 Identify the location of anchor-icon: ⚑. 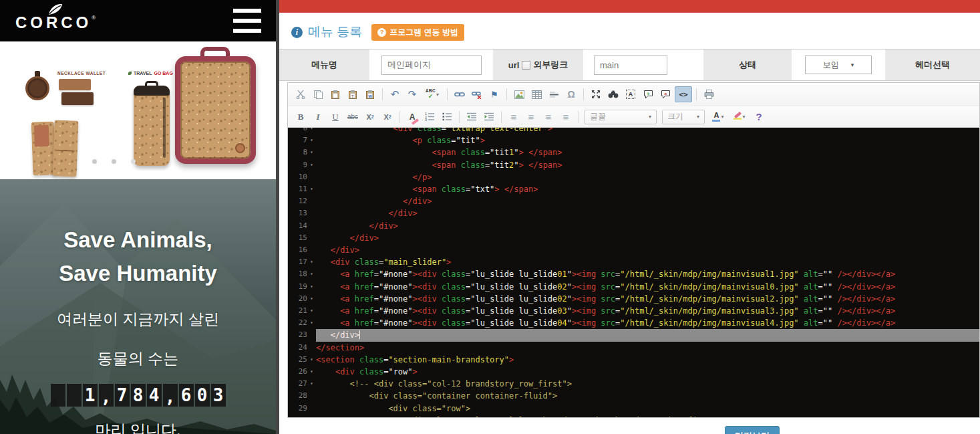
(494, 94).